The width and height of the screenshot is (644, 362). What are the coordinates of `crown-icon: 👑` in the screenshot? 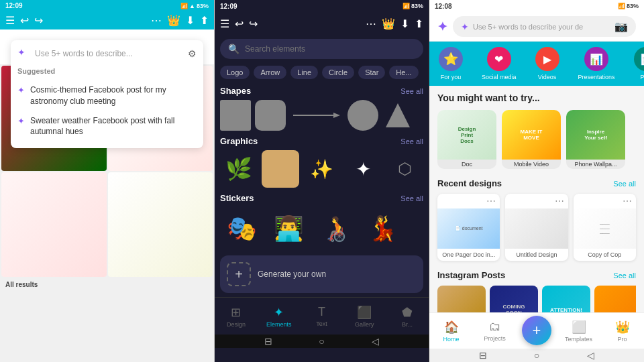 It's located at (174, 20).